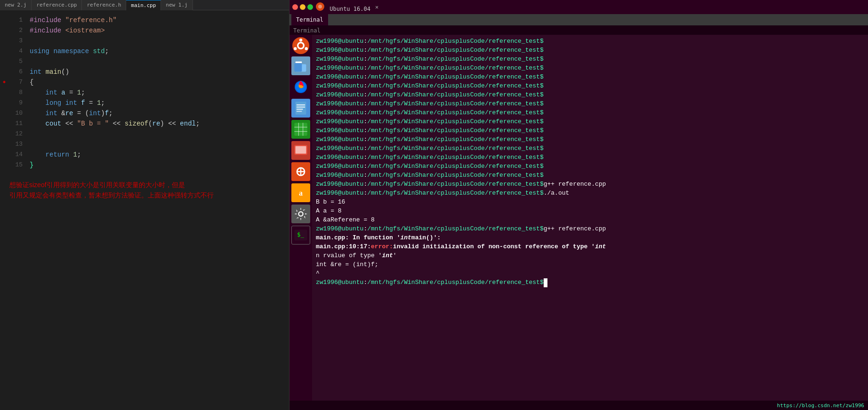 The width and height of the screenshot is (868, 410). What do you see at coordinates (343, 8) in the screenshot?
I see `terminal-path-title: Ubuntu 16.04` at bounding box center [343, 8].